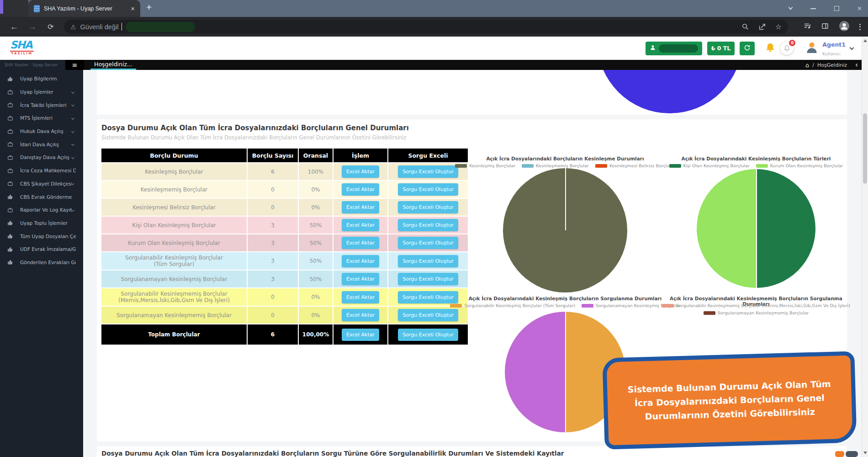 The width and height of the screenshot is (868, 457). What do you see at coordinates (778, 27) in the screenshot?
I see `bookmark-star-icon: ☆` at bounding box center [778, 27].